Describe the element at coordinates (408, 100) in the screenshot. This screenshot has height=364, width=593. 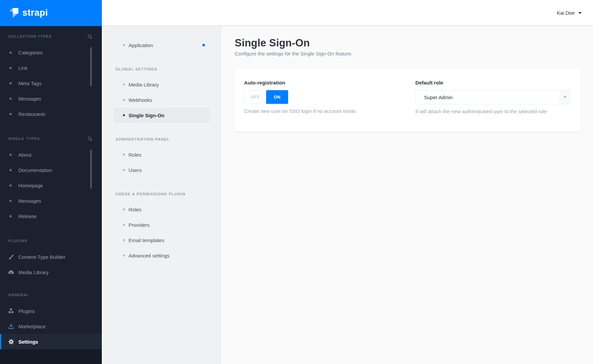
I see `sso-settings-card: Auto-registration OFF ON Create new user…` at that location.